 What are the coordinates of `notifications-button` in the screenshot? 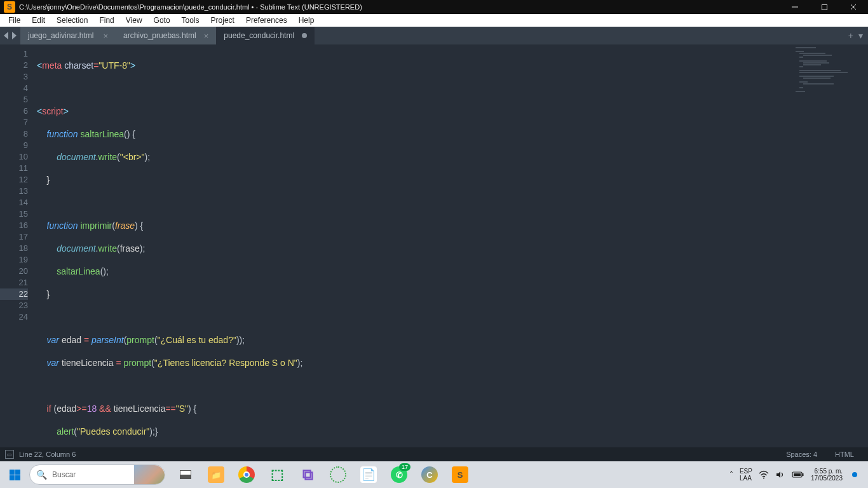 It's located at (855, 475).